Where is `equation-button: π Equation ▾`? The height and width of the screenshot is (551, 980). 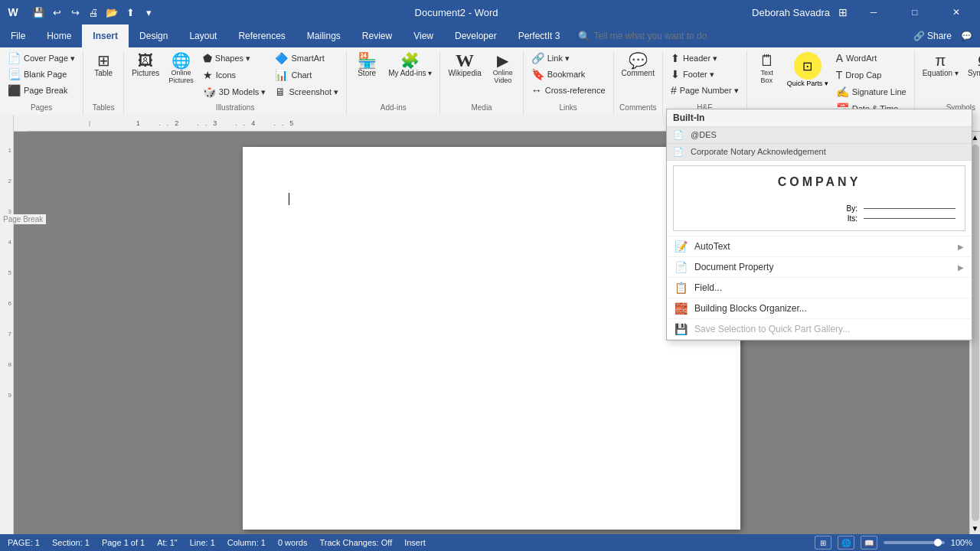 equation-button: π Equation ▾ is located at coordinates (940, 64).